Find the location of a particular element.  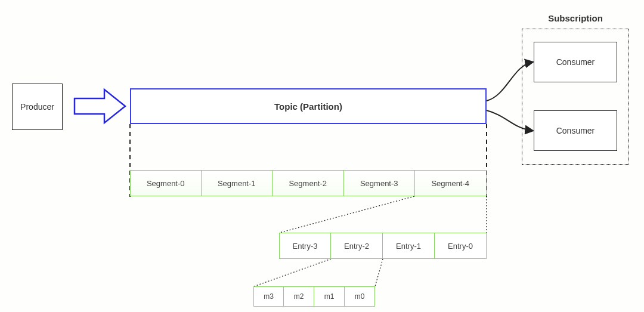

producer-label: Producer is located at coordinates (37, 107).